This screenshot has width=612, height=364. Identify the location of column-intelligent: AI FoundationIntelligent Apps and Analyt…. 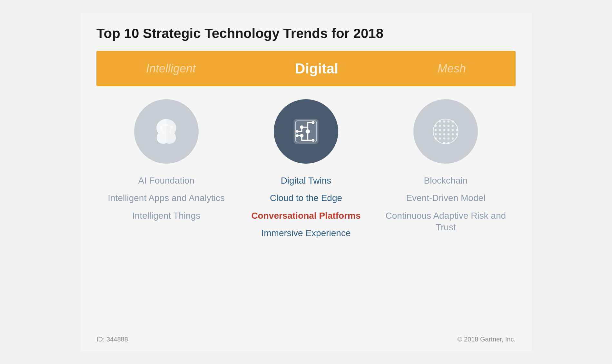
(166, 160).